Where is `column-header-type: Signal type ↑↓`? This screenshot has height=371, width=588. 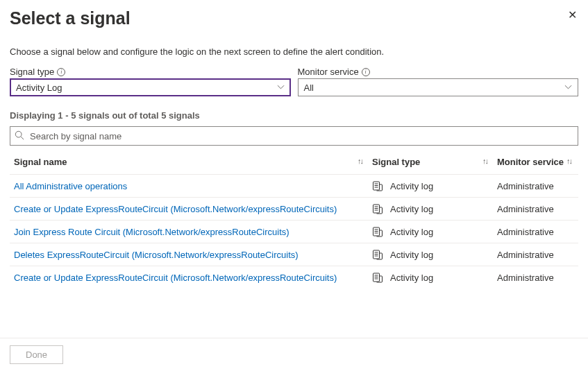 column-header-type: Signal type ↑↓ is located at coordinates (432, 164).